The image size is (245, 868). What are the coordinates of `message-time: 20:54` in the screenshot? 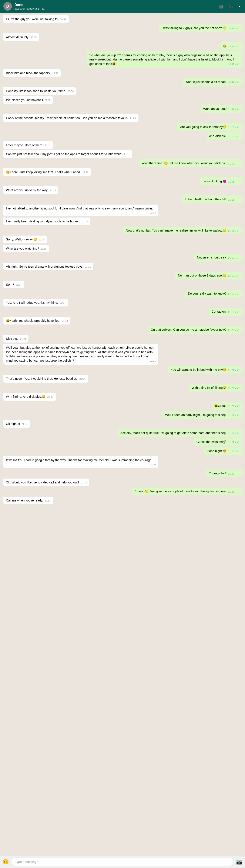 It's located at (63, 20).